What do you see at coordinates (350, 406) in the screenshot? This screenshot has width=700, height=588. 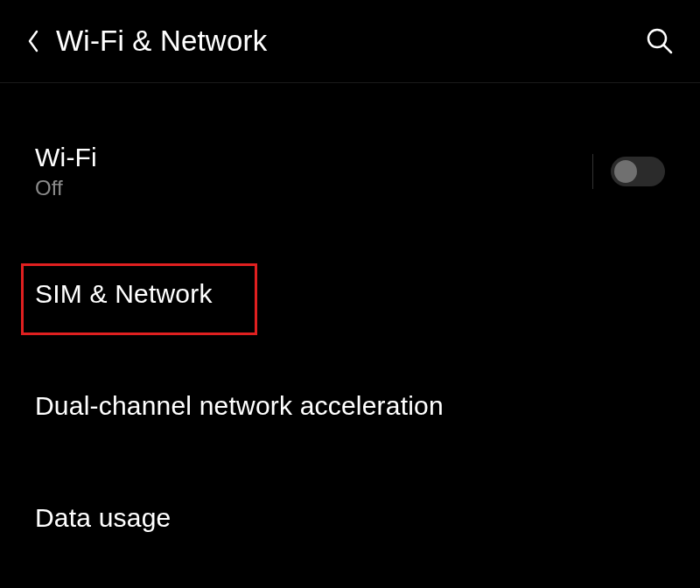 I see `dual-channel-item: Dual-channel network acceleration` at bounding box center [350, 406].